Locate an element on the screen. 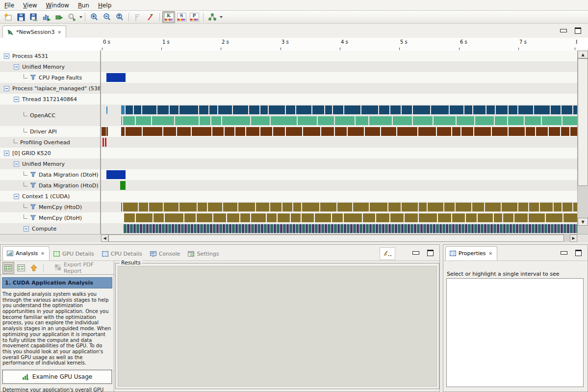  zoom-in-icon is located at coordinates (94, 17).